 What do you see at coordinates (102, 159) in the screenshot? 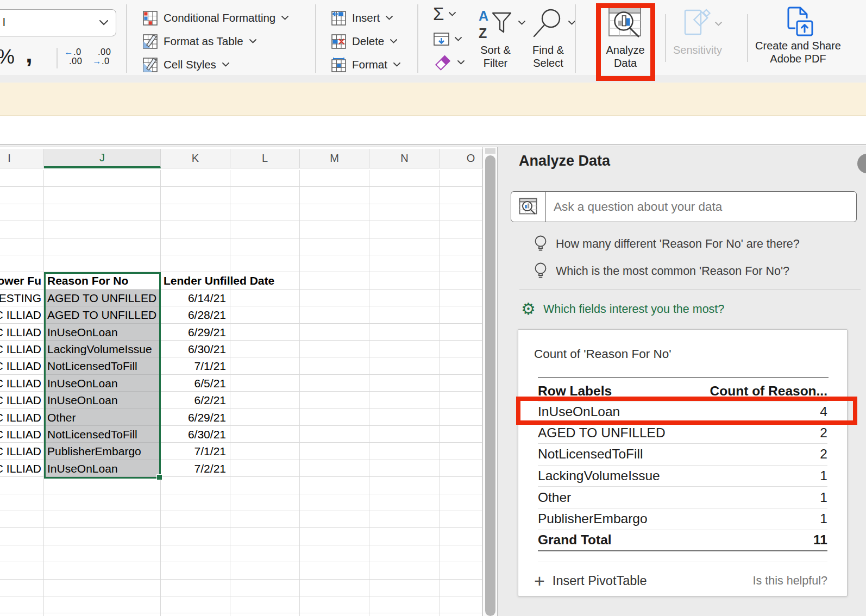
I see `grid-column-header: J` at bounding box center [102, 159].